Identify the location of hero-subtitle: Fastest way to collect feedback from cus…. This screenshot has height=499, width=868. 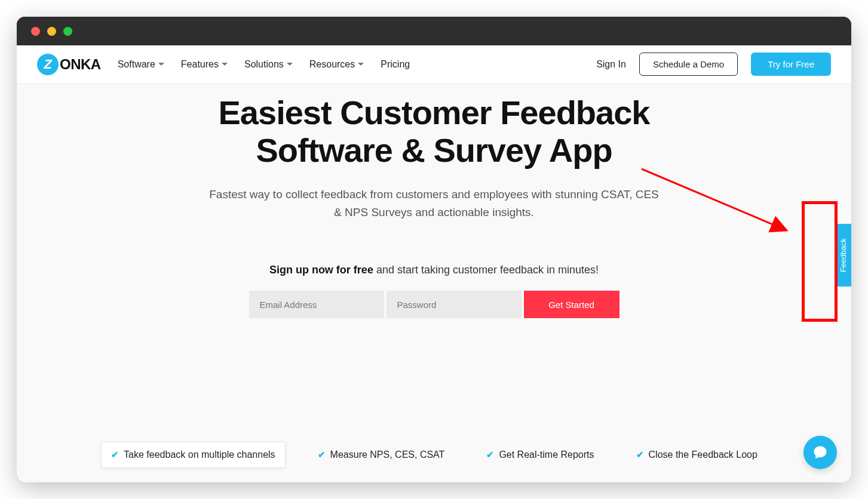
(434, 203).